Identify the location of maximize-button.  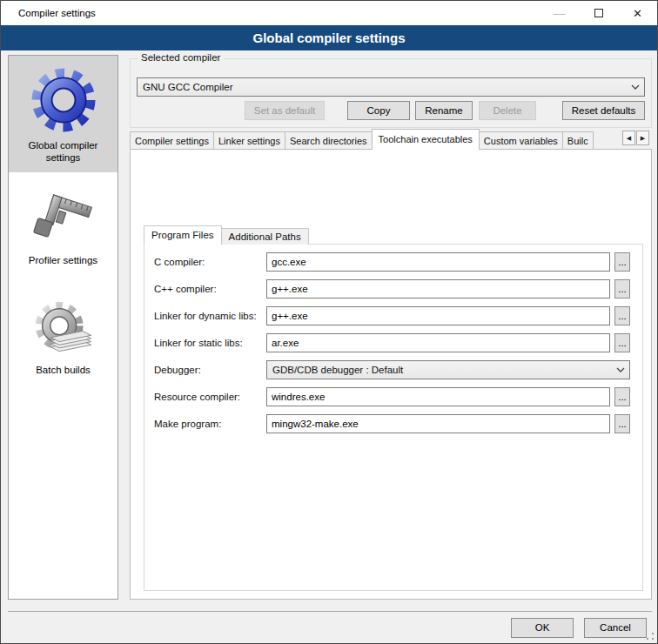
(599, 13).